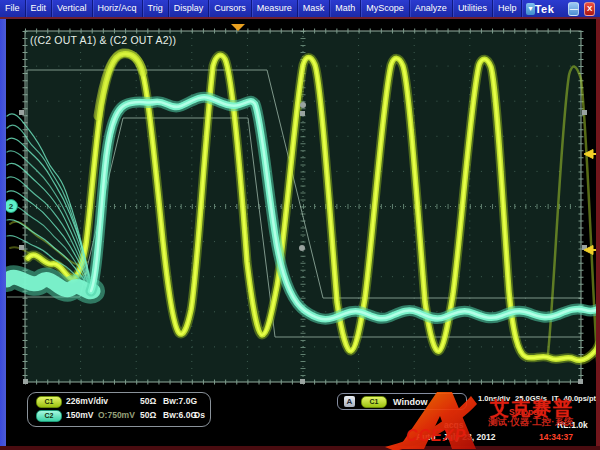 This screenshot has width=600, height=450. I want to click on close-button: X, so click(590, 9).